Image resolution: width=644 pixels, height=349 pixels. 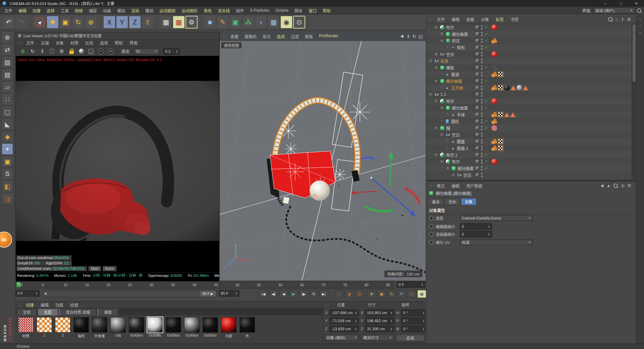 What do you see at coordinates (411, 285) in the screenshot?
I see `ruler-frame-field: 0 F ▲▼` at bounding box center [411, 285].